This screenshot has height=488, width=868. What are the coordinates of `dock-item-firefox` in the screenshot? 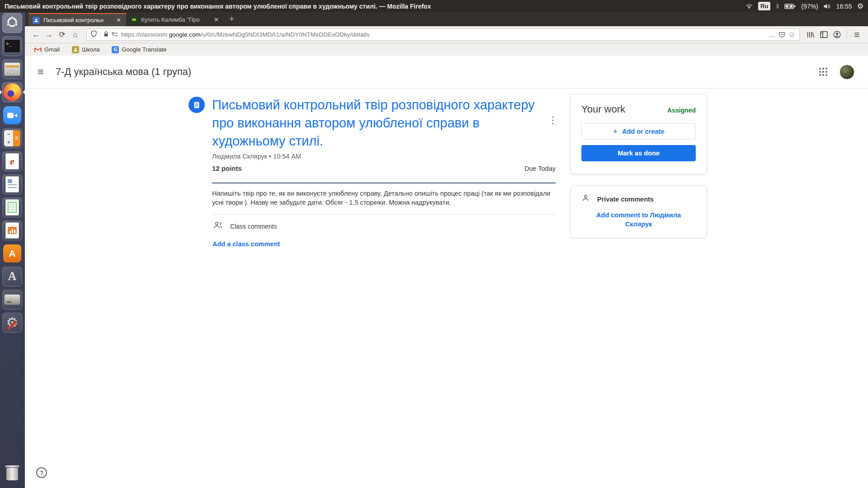 It's located at (12, 92).